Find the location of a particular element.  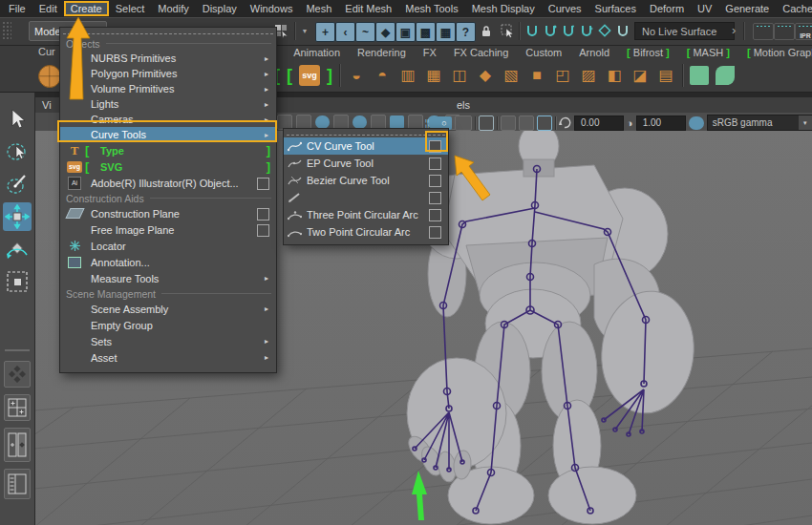

shelf-tab-mash: [ MASH ] is located at coordinates (709, 52).